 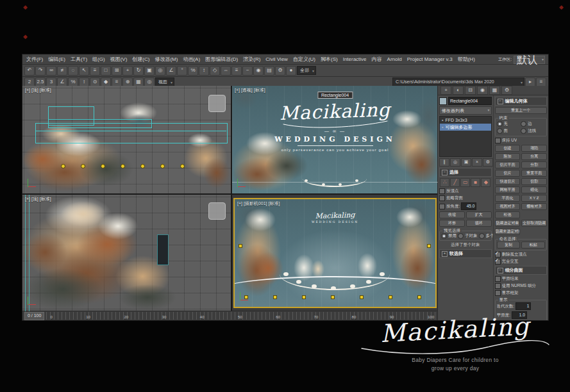 What do you see at coordinates (470, 101) in the screenshot?
I see `object-name-field: Rectangle004` at bounding box center [470, 101].